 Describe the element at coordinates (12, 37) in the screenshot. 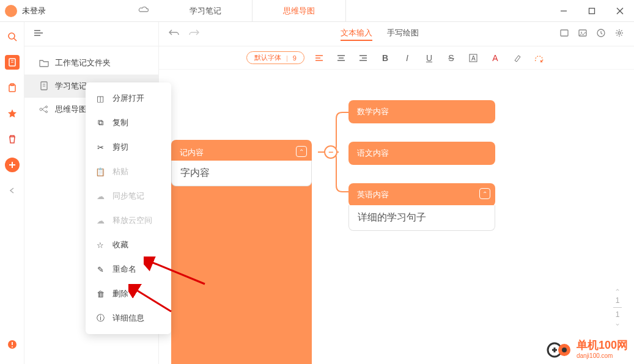

I see `search-icon` at that location.